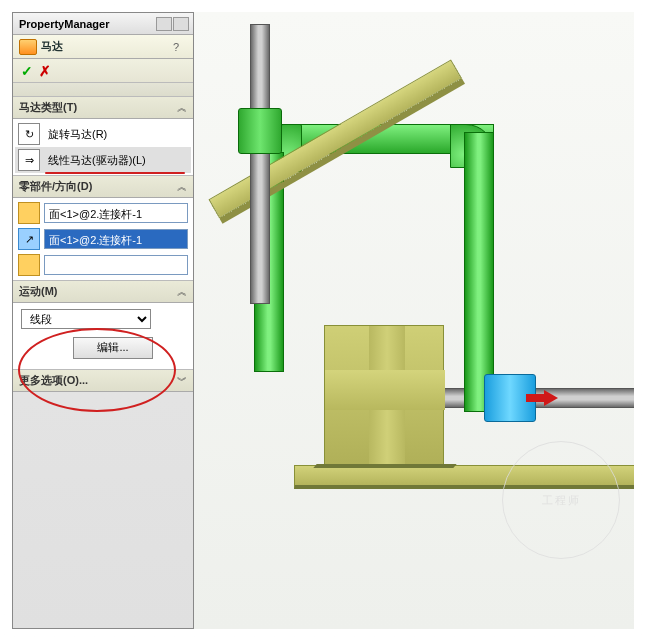 This screenshot has width=646, height=641. What do you see at coordinates (562, 500) in the screenshot?
I see `watermark-text: 工程师` at bounding box center [562, 500].